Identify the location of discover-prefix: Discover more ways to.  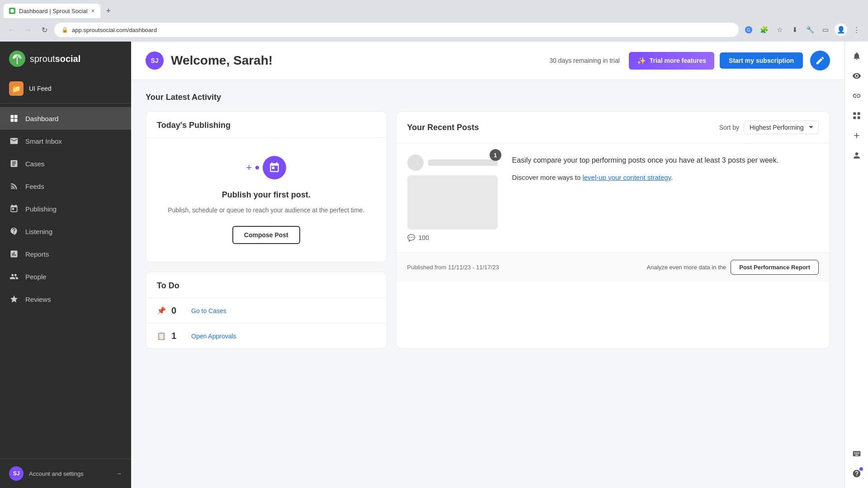
(547, 177).